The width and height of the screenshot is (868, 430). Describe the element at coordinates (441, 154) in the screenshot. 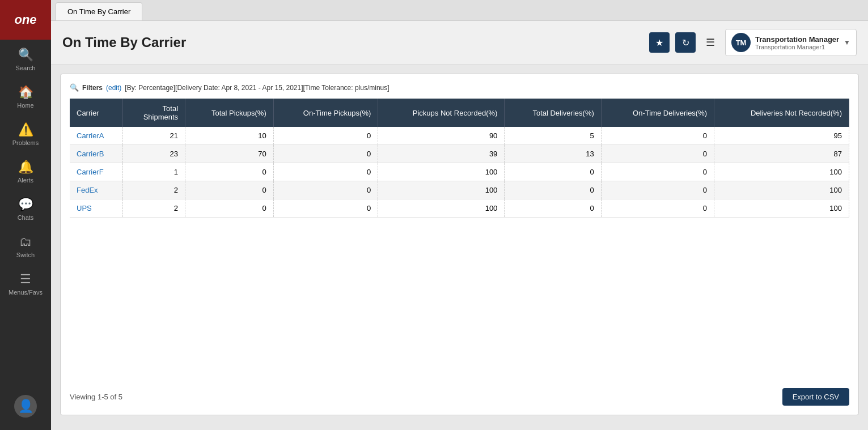

I see `pickups-not-recorded-cell: 39` at that location.